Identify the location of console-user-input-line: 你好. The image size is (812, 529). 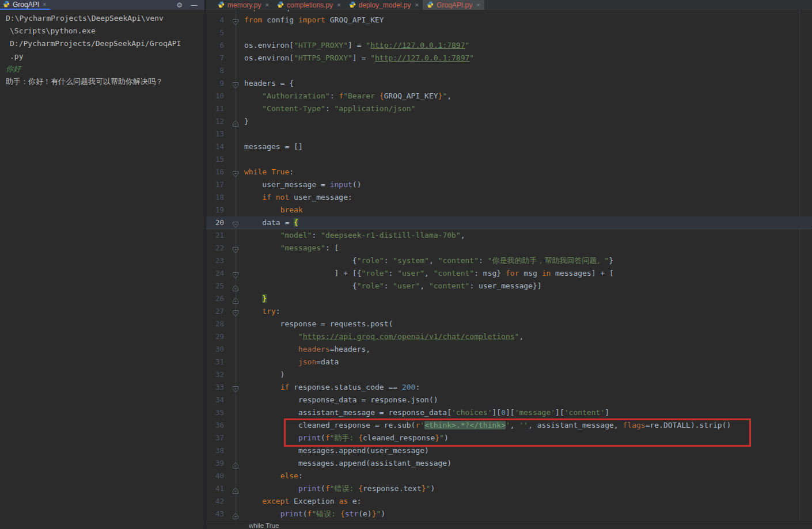
(103, 69).